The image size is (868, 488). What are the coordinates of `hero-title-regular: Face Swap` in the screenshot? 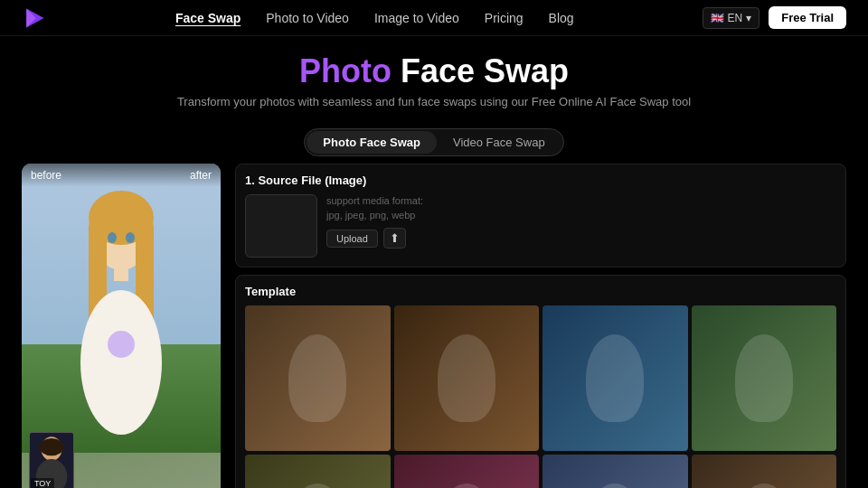 It's located at (480, 70).